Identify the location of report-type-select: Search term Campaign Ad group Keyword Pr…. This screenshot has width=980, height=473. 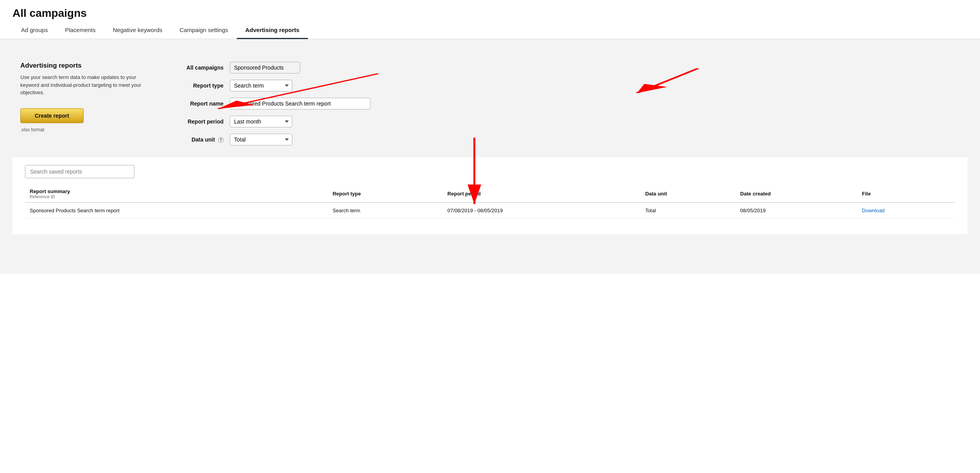
(261, 86).